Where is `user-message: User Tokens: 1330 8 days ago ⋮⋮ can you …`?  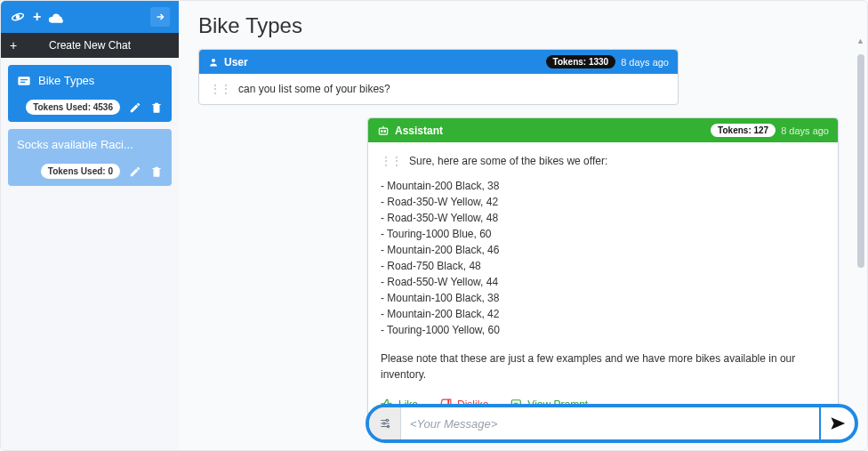 user-message: User Tokens: 1330 8 days ago ⋮⋮ can you … is located at coordinates (438, 77).